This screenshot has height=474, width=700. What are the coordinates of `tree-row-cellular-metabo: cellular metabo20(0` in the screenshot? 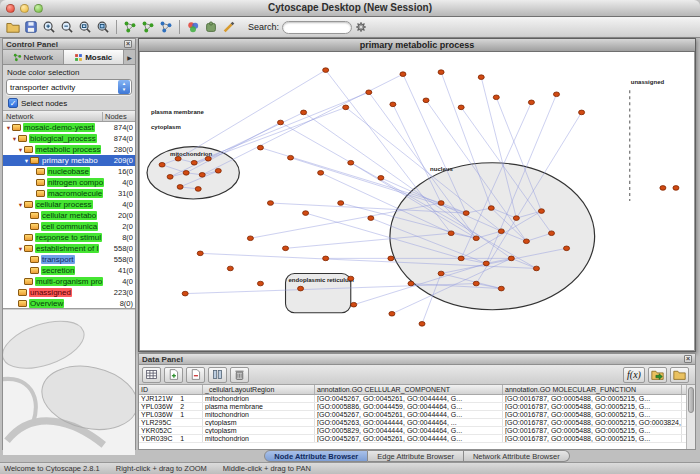 It's located at (69, 216).